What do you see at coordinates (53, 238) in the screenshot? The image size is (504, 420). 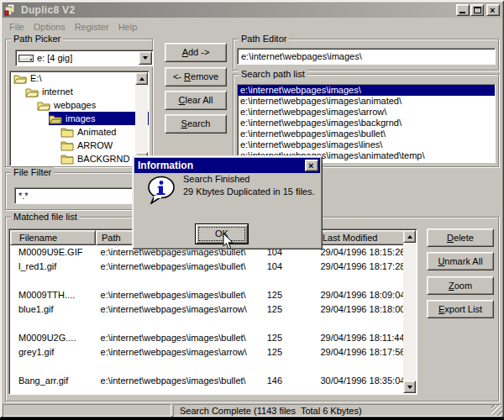 I see `column-header-filename: Filename` at bounding box center [53, 238].